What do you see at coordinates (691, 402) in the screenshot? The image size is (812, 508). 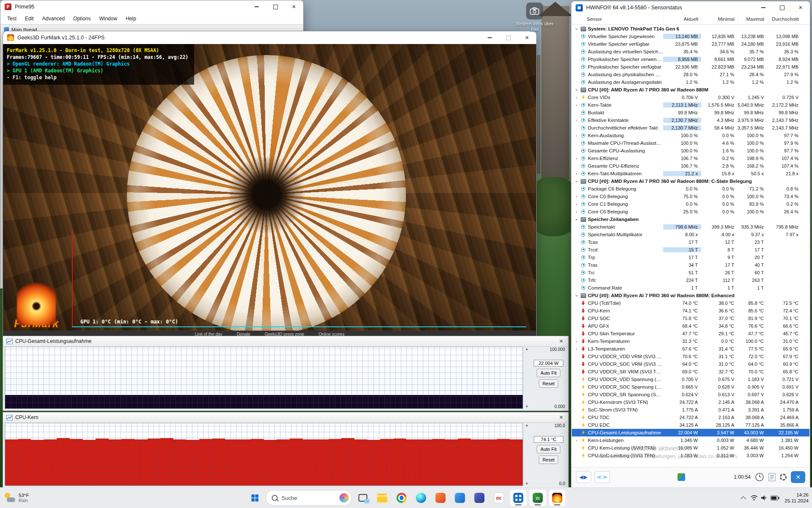 I see `sensor-row: › CPU-Kernstrom (SVI3 TFN) 24.722 A 2.14…` at bounding box center [691, 402].